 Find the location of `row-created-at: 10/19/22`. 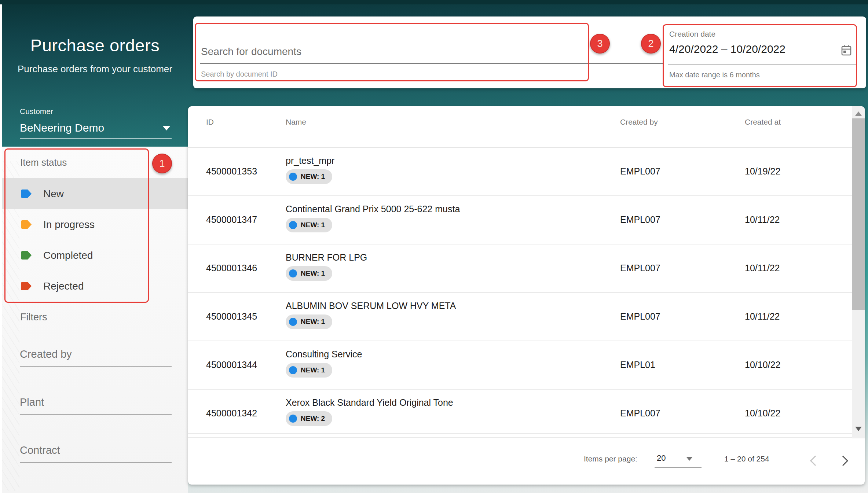

row-created-at: 10/19/22 is located at coordinates (763, 172).